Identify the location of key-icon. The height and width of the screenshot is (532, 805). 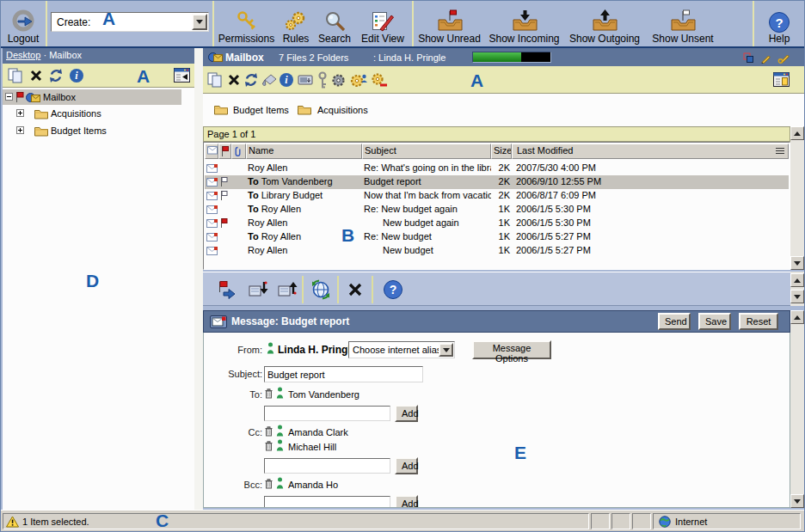
(323, 81).